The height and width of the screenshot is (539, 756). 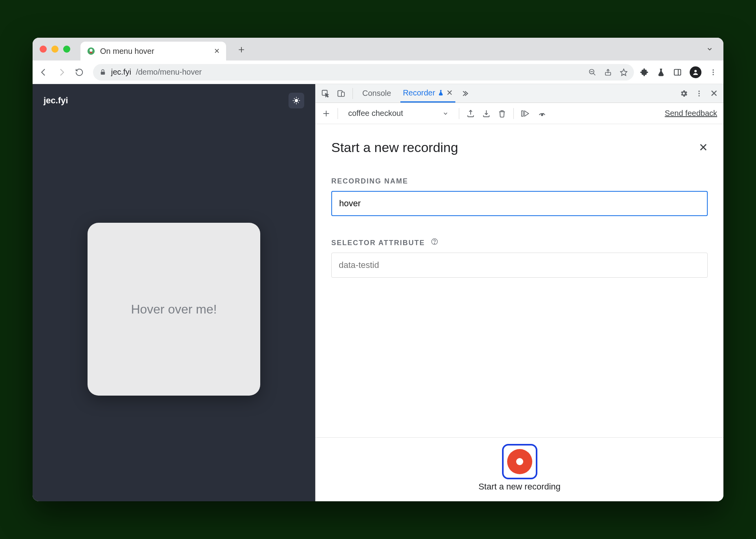 What do you see at coordinates (661, 72) in the screenshot?
I see `labs-flask-icon` at bounding box center [661, 72].